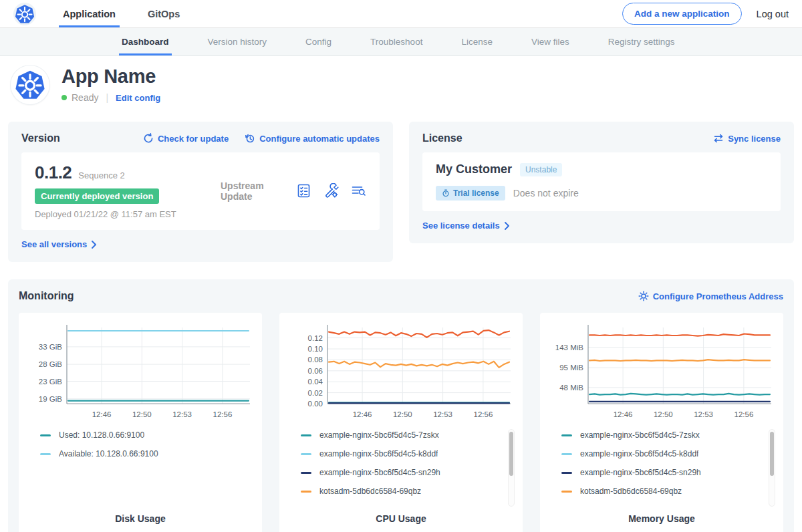  Describe the element at coordinates (124, 172) in the screenshot. I see `version-number-row: 0.1.2 Sequence 2` at that location.